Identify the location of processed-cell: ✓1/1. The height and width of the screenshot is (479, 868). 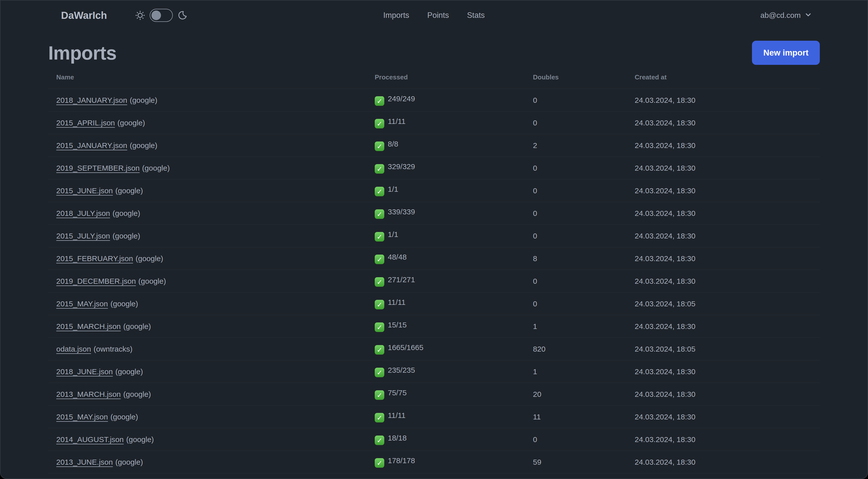
(446, 191).